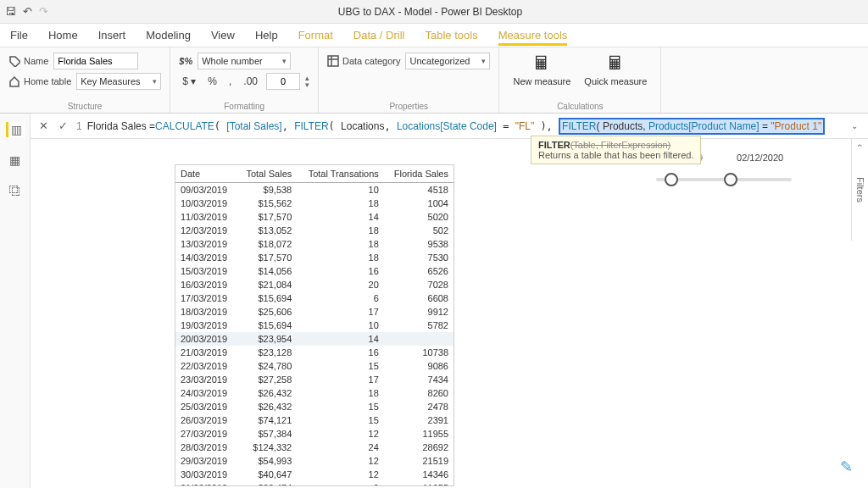 This screenshot has width=868, height=488. Describe the element at coordinates (380, 36) in the screenshot. I see `tab-data-drill: Data / Drill` at that location.